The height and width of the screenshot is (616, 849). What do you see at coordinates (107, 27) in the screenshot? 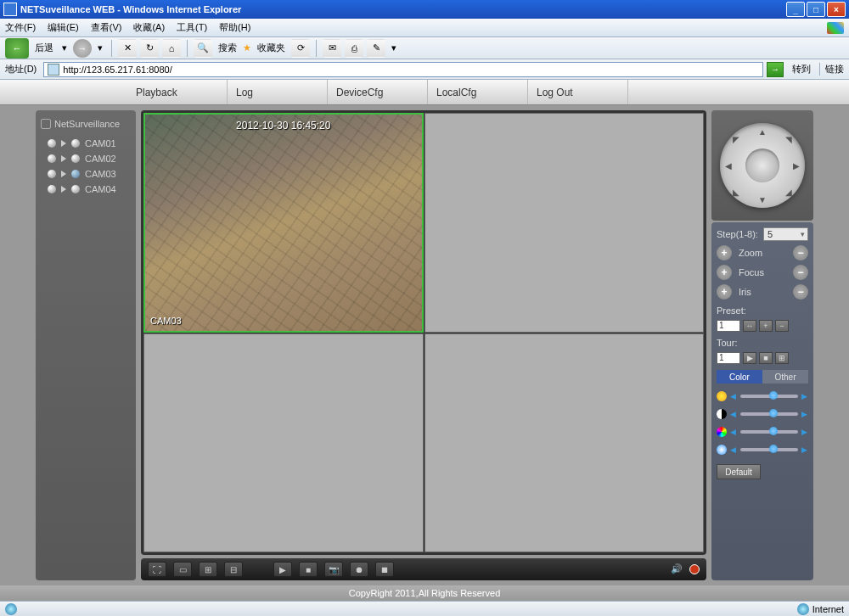
I see `menu-view: 查看(V)` at bounding box center [107, 27].